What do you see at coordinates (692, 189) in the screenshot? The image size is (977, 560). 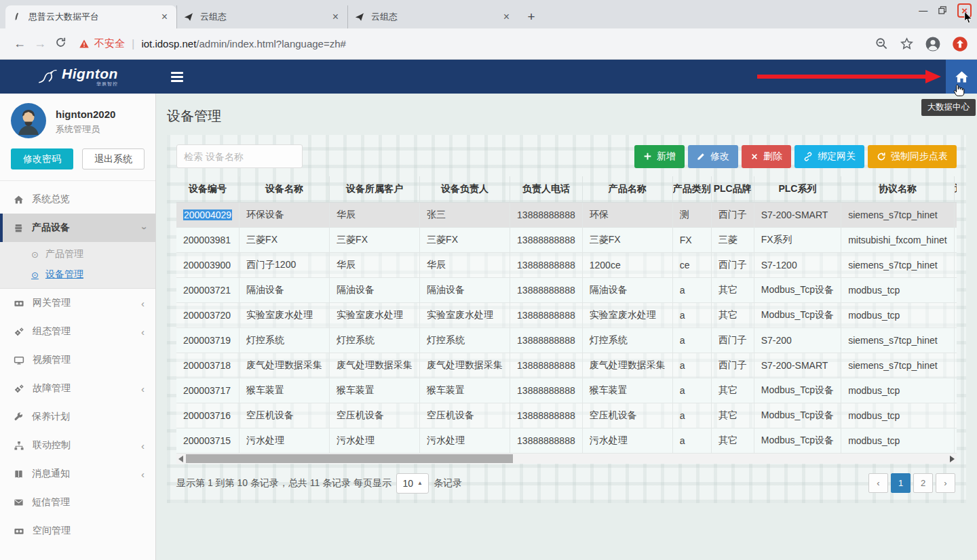 I see `column-header: 产品类别` at bounding box center [692, 189].